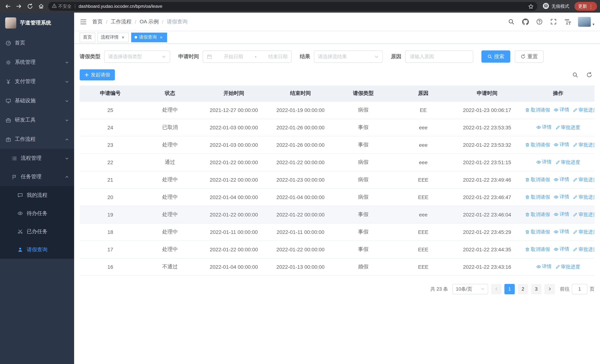 The height and width of the screenshot is (364, 600). What do you see at coordinates (300, 110) in the screenshot?
I see `cell-end-time: 2022-01-19 00:00:00` at bounding box center [300, 110].